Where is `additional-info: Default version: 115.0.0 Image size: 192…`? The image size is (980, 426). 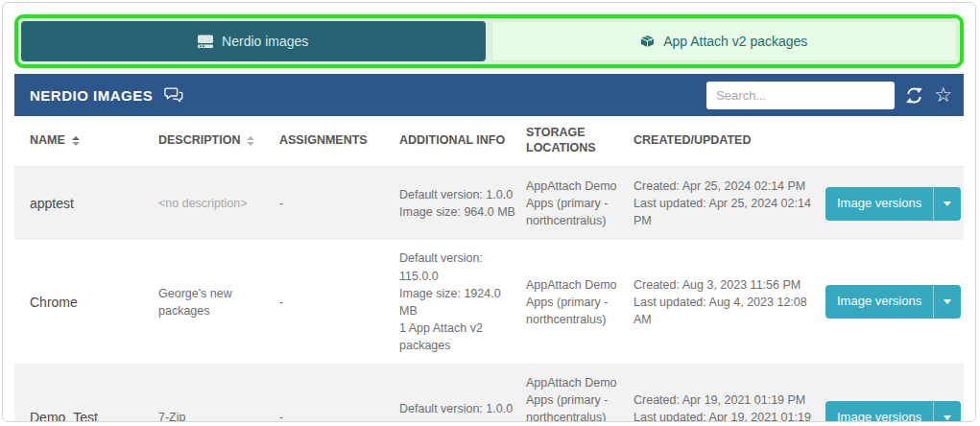 additional-info: Default version: 115.0.0 Image size: 192… is located at coordinates (463, 301).